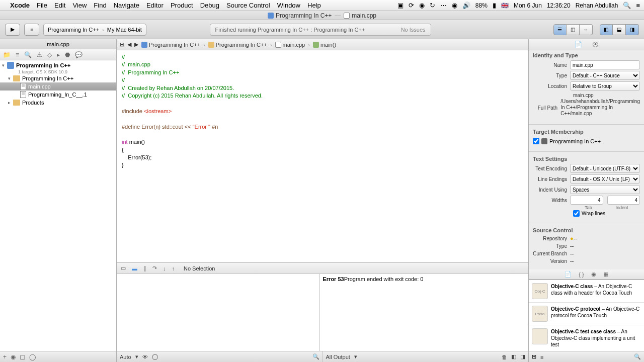 The width and height of the screenshot is (644, 362). Describe the element at coordinates (58, 78) in the screenshot. I see `group-row: ▾ Programming In C++` at that location.